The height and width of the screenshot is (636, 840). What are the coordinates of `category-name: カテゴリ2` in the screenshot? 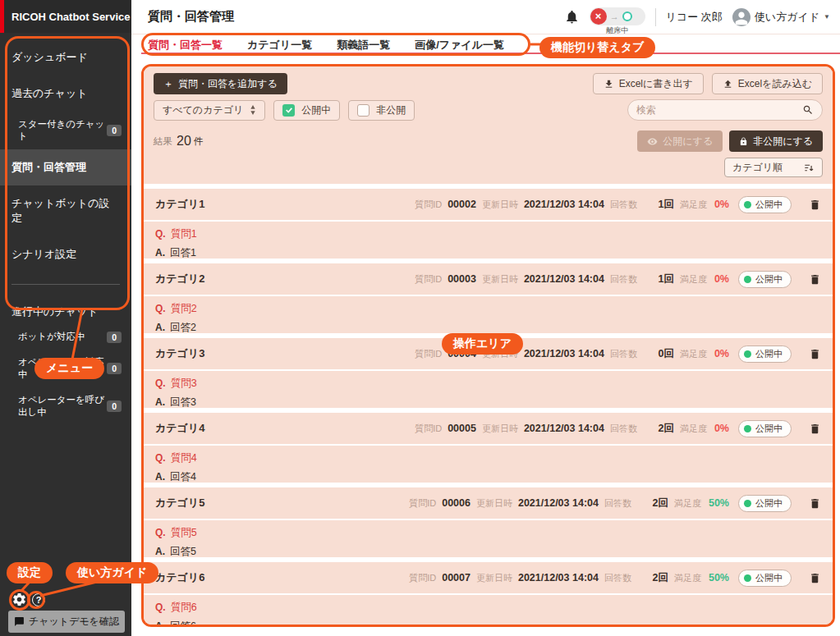 It's located at (180, 279).